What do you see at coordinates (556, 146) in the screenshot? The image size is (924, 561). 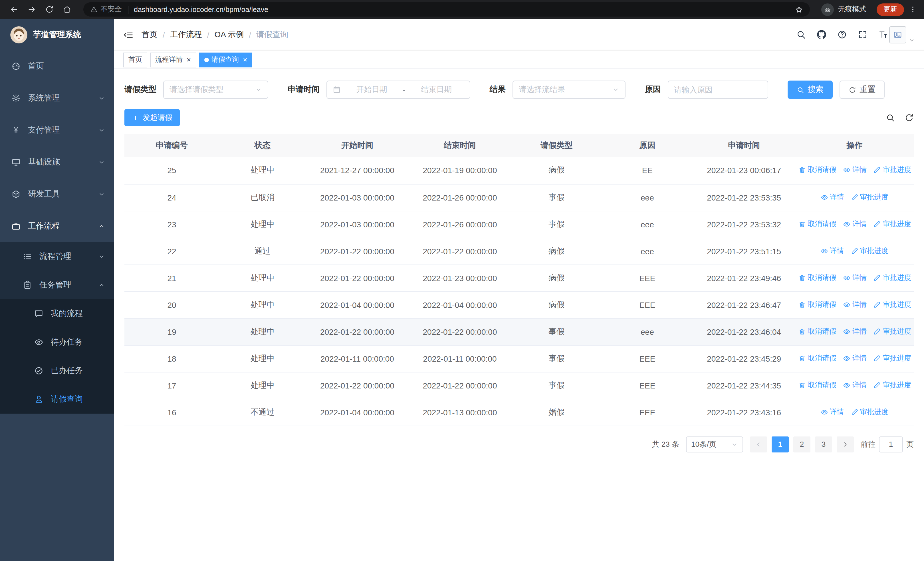 I see `column-header: 请假类型` at bounding box center [556, 146].